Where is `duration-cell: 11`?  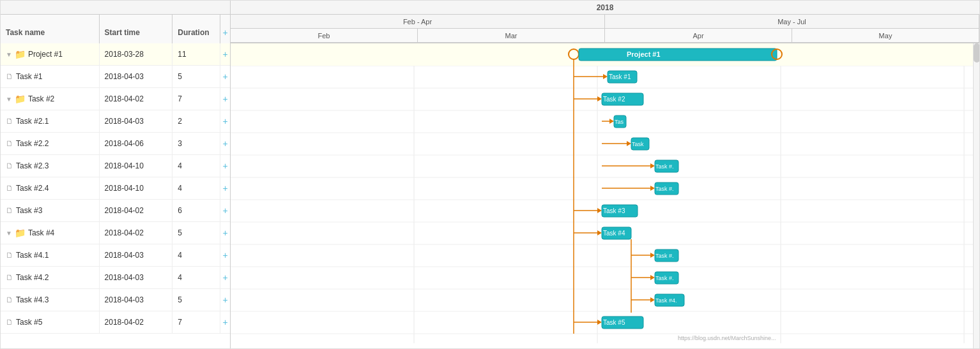 duration-cell: 11 is located at coordinates (197, 54).